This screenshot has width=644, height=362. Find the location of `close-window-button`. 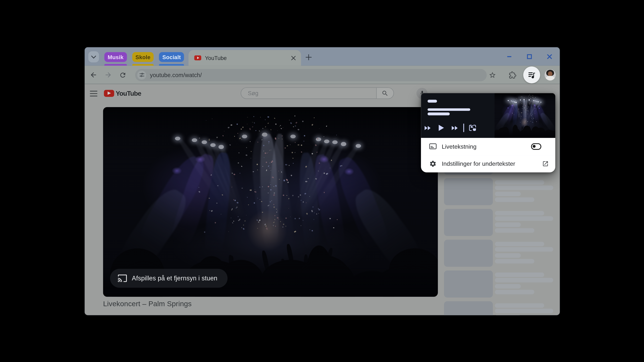

close-window-button is located at coordinates (550, 57).